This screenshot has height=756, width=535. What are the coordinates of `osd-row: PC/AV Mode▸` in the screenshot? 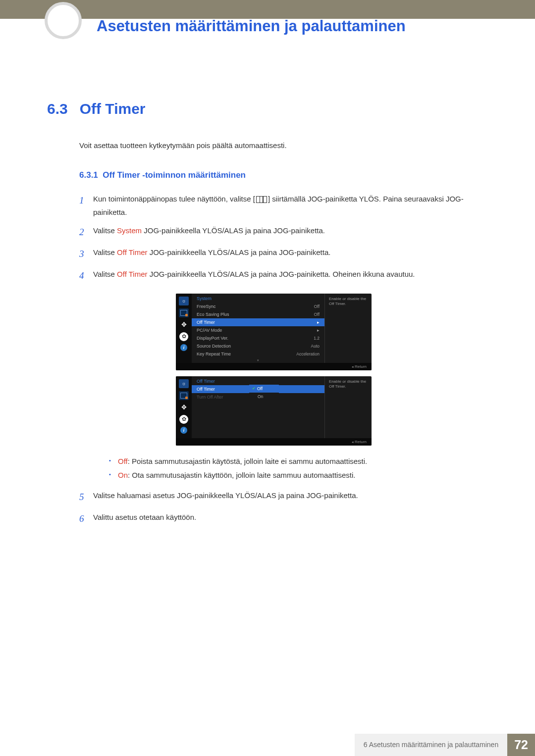 It's located at (258, 330).